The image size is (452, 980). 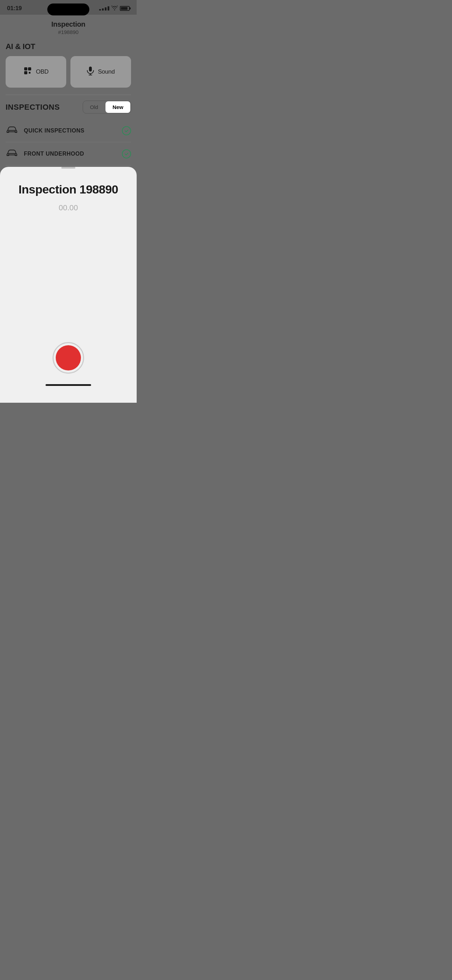 I want to click on page-title: Inspection, so click(x=68, y=24).